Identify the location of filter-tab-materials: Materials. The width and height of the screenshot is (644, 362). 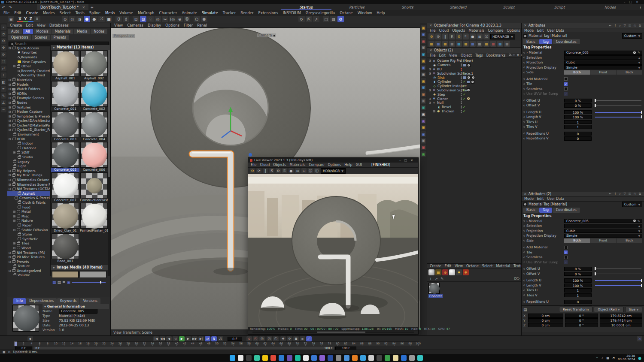
(63, 32).